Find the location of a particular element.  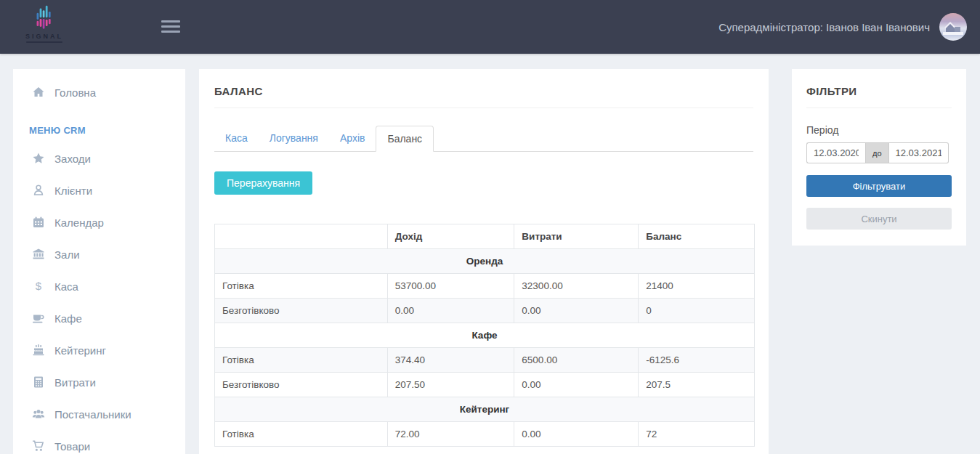

sidebar-item-expenses: Витрати is located at coordinates (99, 382).